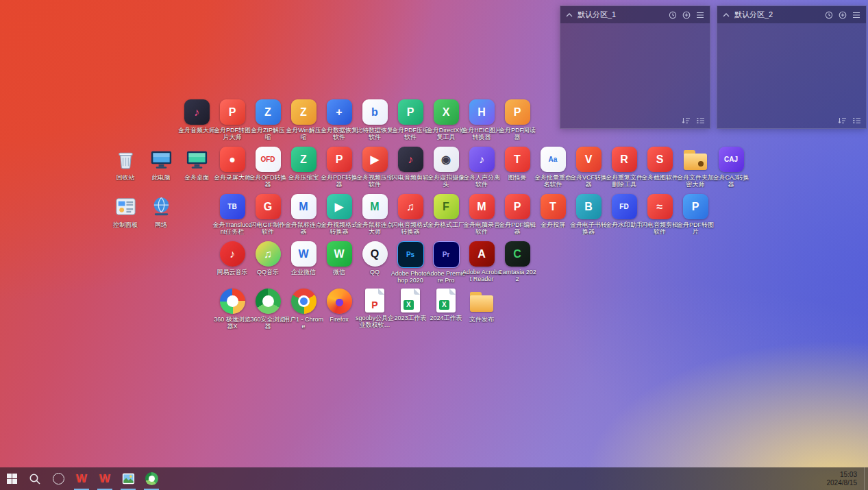 Image resolution: width=868 pixels, height=490 pixels. Describe the element at coordinates (339, 120) in the screenshot. I see `desktop-icon: +金舟数据恢复软件` at that location.